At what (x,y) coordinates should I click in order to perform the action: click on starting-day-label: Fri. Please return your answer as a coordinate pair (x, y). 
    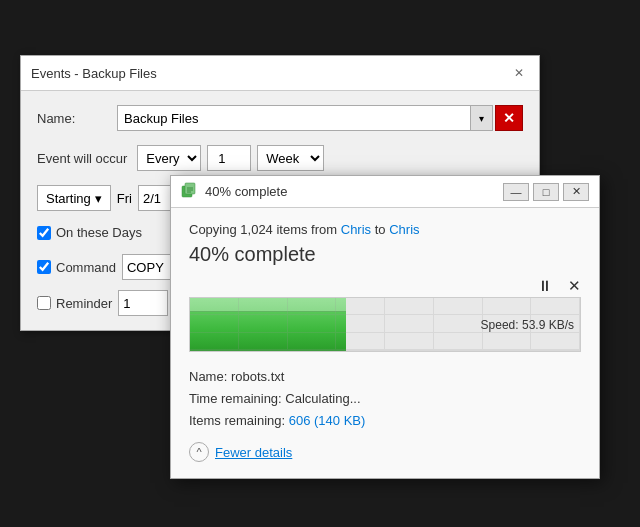
    Looking at the image, I should click on (124, 198).